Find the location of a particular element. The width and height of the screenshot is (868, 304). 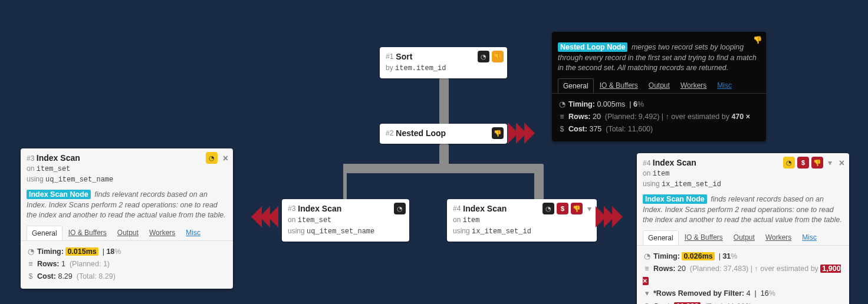

stat-removed: ▾*Rows Removed by Filter: 4 | 16% is located at coordinates (743, 293).